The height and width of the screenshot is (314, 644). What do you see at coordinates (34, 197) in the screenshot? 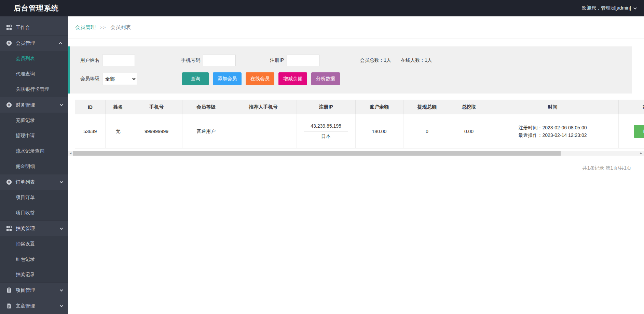
I see `sidebar-item-project-orders: 项目订单` at bounding box center [34, 197].